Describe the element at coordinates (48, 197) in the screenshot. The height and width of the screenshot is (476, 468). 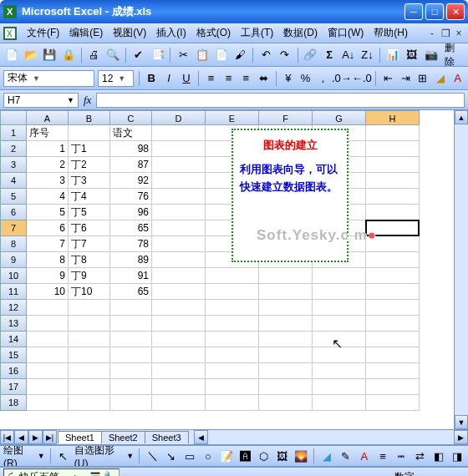
I see `cell: 4` at that location.